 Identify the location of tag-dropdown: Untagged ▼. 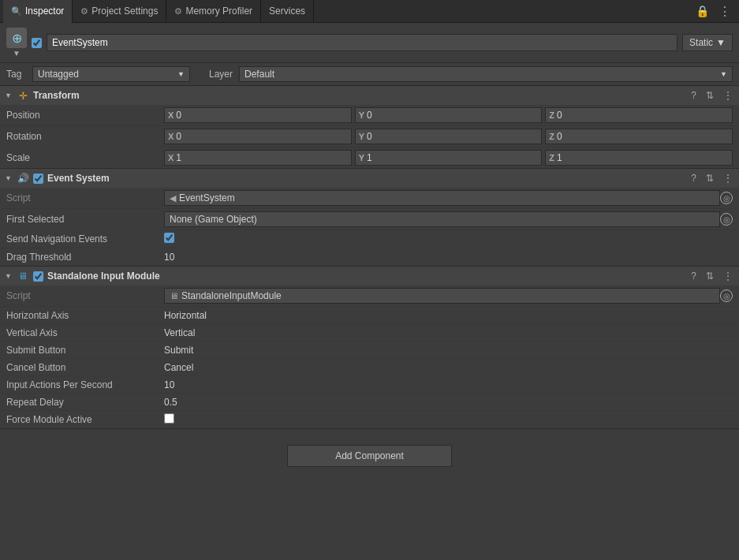
(111, 74).